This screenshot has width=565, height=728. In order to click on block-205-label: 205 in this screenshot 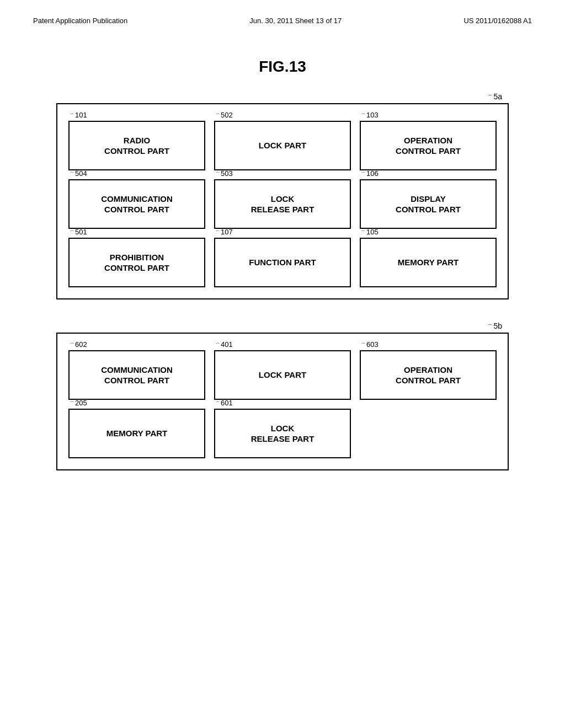, I will do `click(78, 403)`.